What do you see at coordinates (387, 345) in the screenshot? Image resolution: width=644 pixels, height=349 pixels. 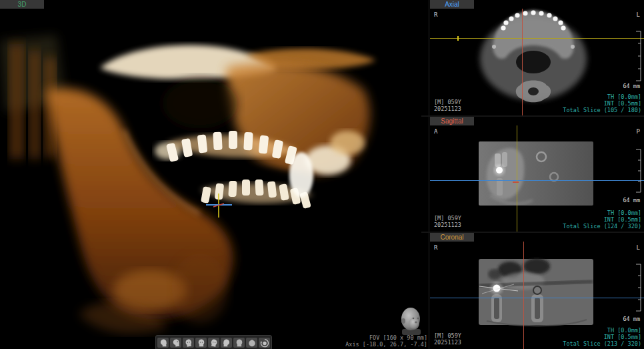 I see `axis-readout: Axis [-18.0, 26.7, -7.4]` at bounding box center [387, 345].